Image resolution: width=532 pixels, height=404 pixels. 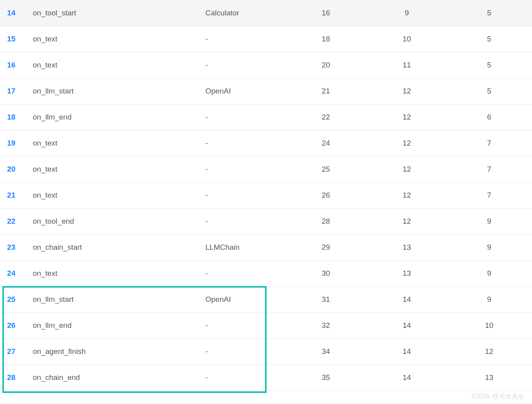 I want to click on table-row: 28on_chain_end-351413, so click(x=266, y=378).